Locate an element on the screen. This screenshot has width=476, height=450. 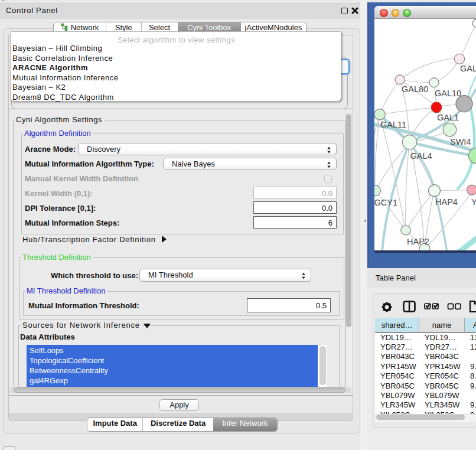
svg-text: Y is located at coordinates (474, 201).